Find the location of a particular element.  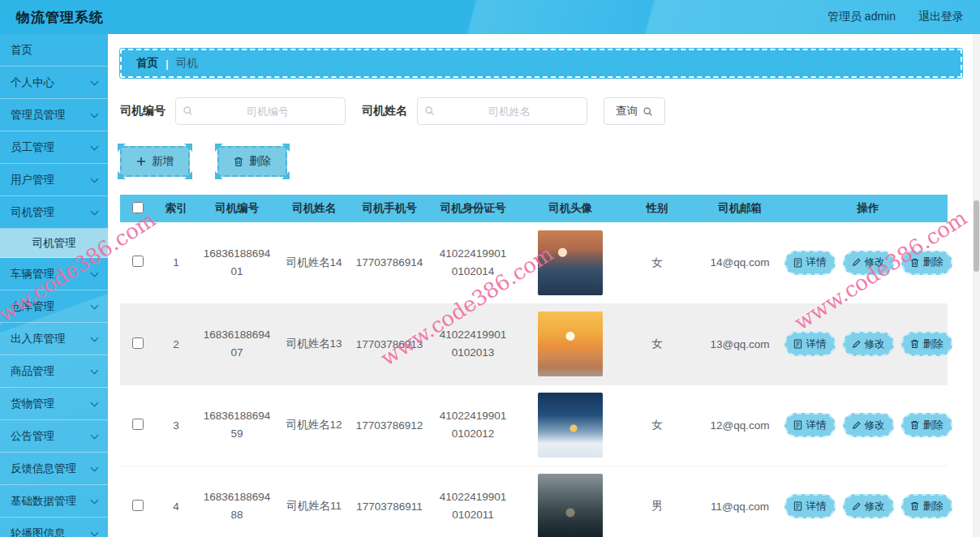

driver-avatar is located at coordinates (570, 344).